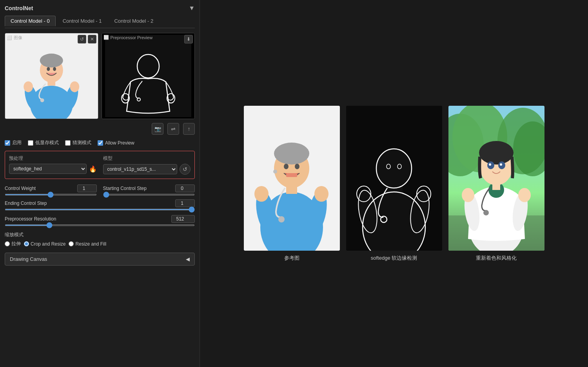  What do you see at coordinates (100, 8) in the screenshot?
I see `panel-header: ControlNet ▼` at bounding box center [100, 8].